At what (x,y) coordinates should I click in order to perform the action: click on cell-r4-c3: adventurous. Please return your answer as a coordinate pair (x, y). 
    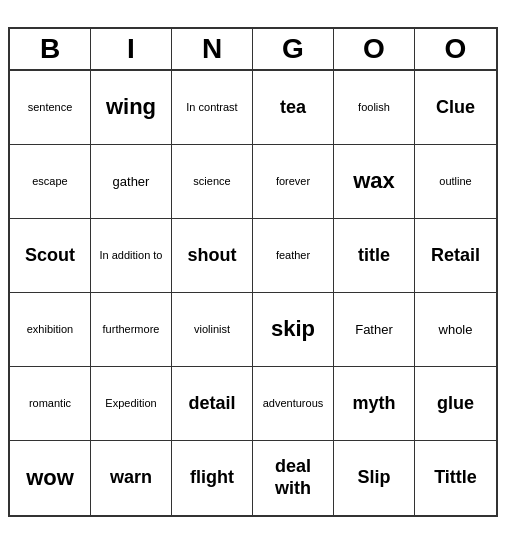
    Looking at the image, I should click on (294, 404).